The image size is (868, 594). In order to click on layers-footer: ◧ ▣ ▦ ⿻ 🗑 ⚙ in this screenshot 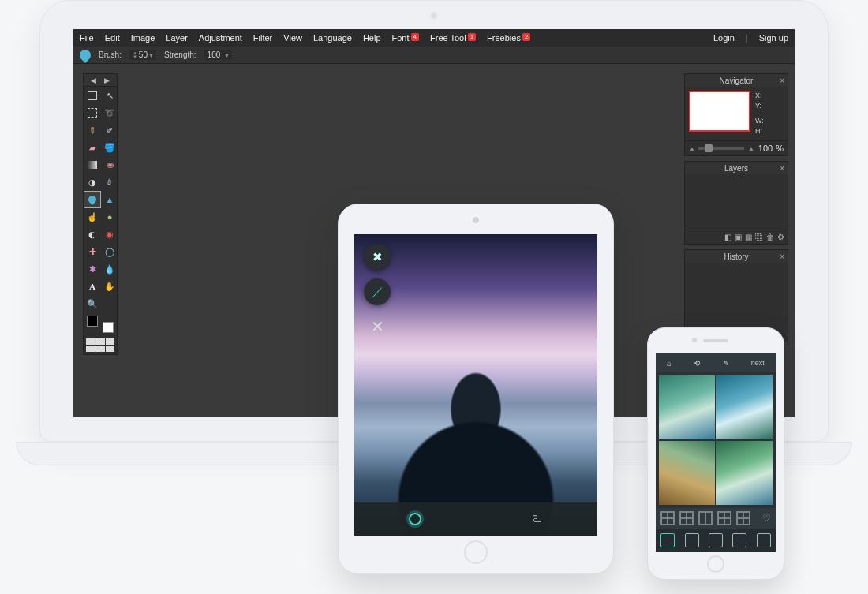, I will do `click(736, 237)`.